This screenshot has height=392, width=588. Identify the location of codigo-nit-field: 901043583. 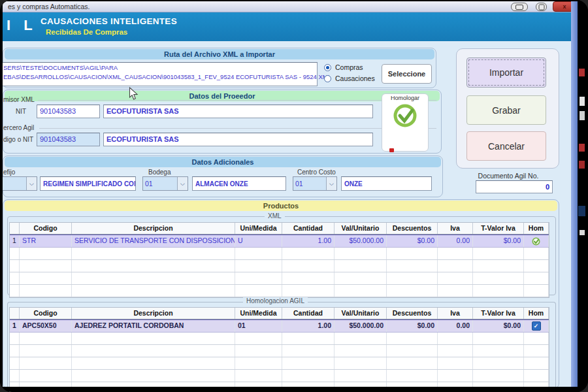
(68, 140).